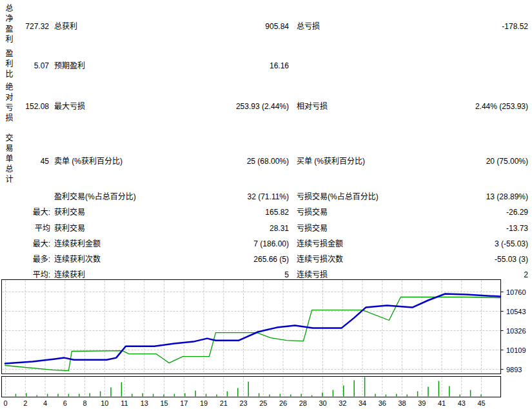 This screenshot has width=532, height=409. Describe the element at coordinates (312, 106) in the screenshot. I see `stat-label-right: 相对亏损` at that location.